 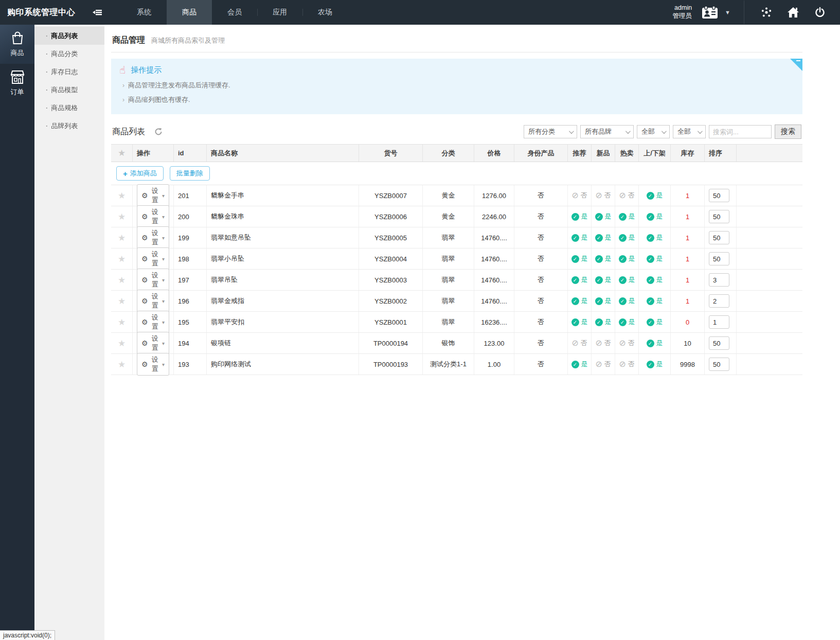 I want to click on submenu-item-5: 品牌列表, so click(x=69, y=126).